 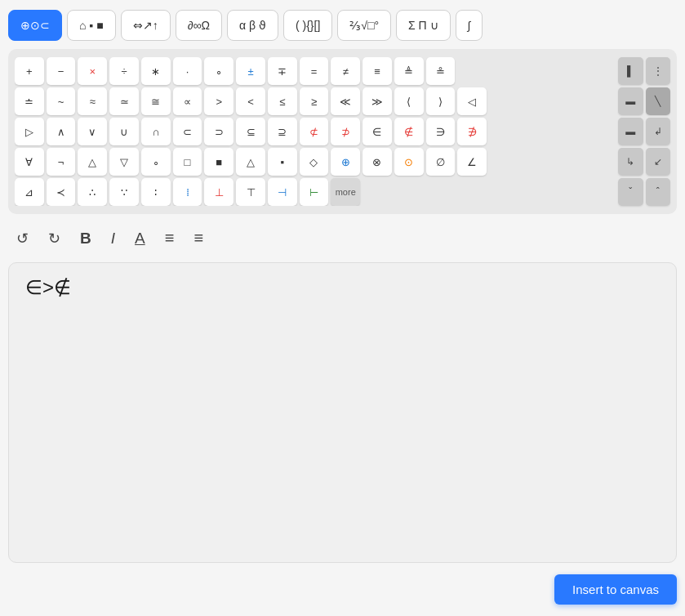 What do you see at coordinates (282, 192) in the screenshot?
I see `sym-dashv: ⊣` at bounding box center [282, 192].